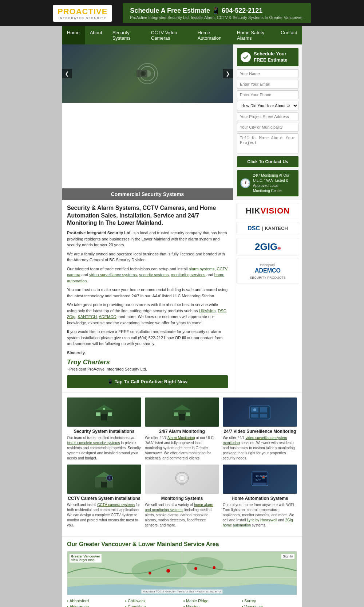 This screenshot has width=364, height=607. I want to click on contact-submit-button: Click To Contact Us, so click(268, 162).